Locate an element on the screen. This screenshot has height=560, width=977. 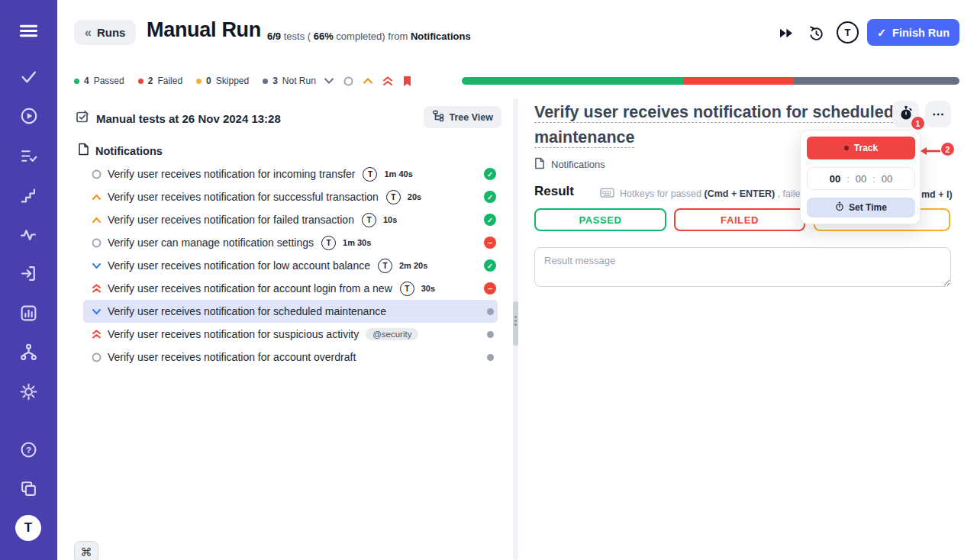
priority-filters is located at coordinates (368, 81).